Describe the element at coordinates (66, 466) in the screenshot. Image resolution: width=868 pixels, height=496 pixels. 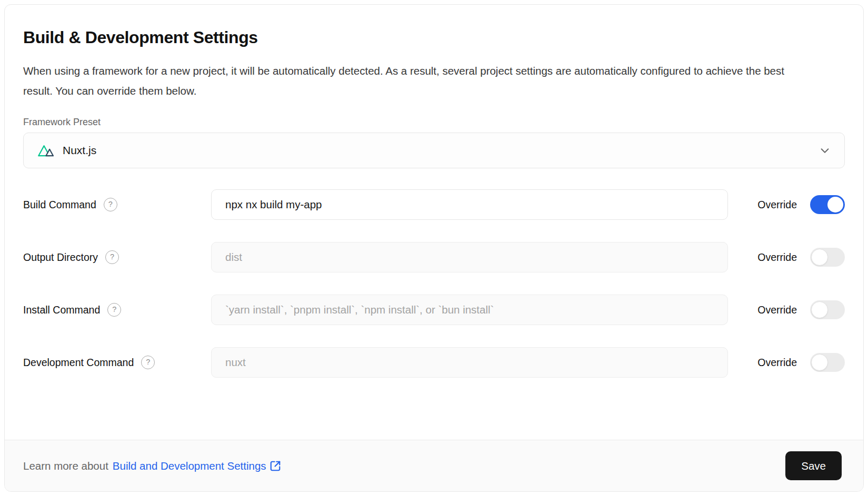
I see `learn-more-prefix: Learn more about` at that location.